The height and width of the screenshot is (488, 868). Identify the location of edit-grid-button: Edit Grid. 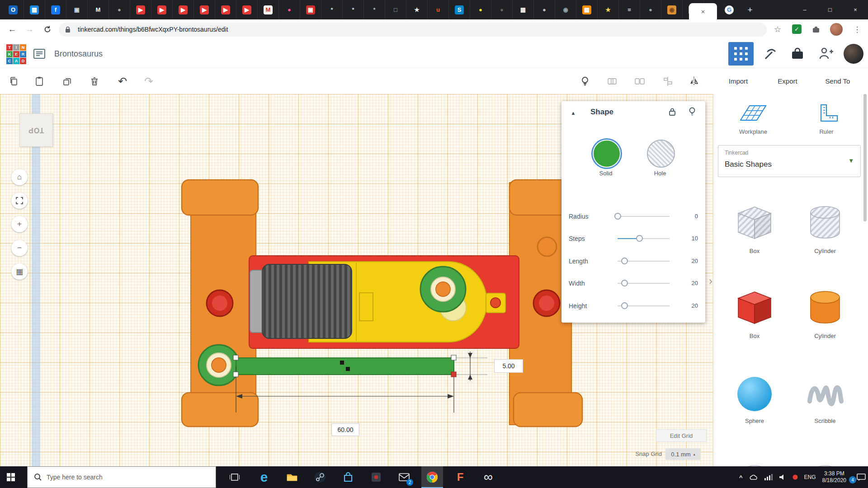
(681, 436).